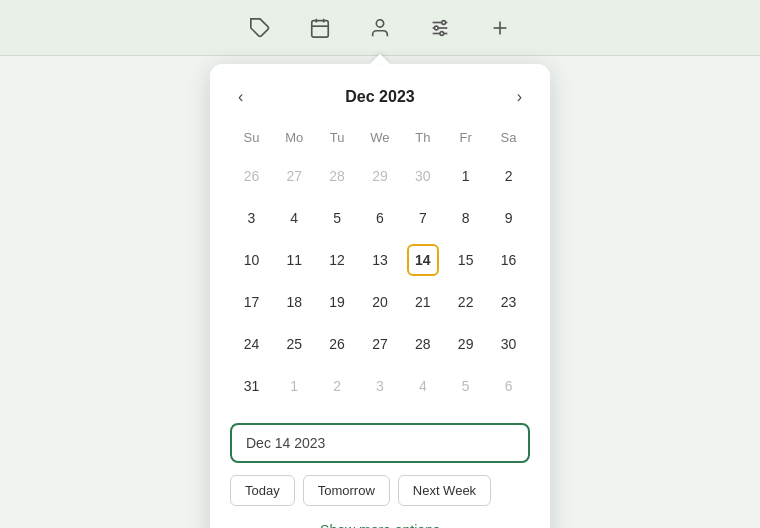  What do you see at coordinates (508, 260) in the screenshot?
I see `calendar-day: 16` at bounding box center [508, 260].